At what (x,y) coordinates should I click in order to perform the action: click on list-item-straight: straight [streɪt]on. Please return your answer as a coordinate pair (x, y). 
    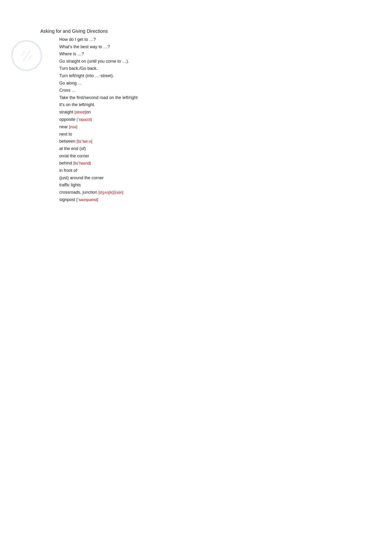
    Looking at the image, I should click on (216, 112).